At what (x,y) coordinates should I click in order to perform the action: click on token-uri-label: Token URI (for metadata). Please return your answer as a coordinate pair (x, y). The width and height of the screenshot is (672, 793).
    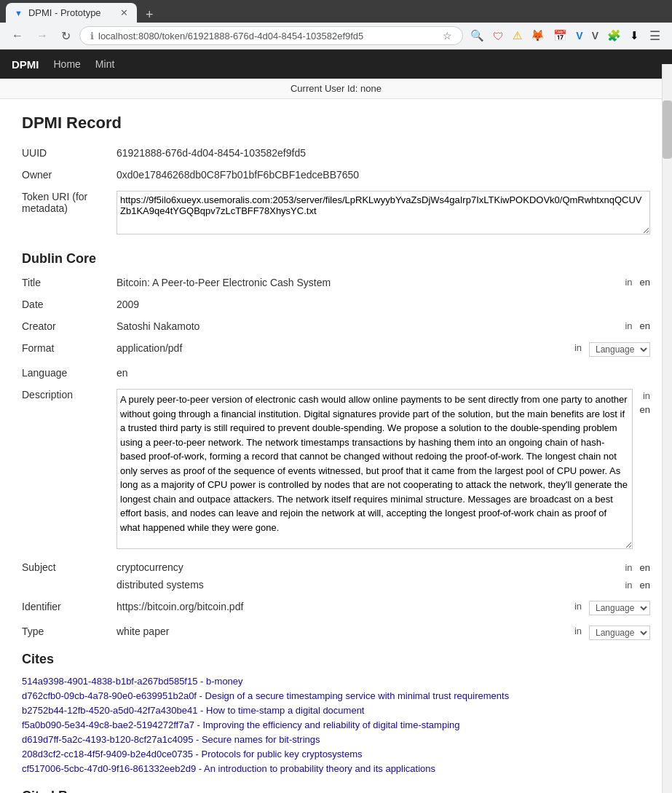
    Looking at the image, I should click on (69, 202).